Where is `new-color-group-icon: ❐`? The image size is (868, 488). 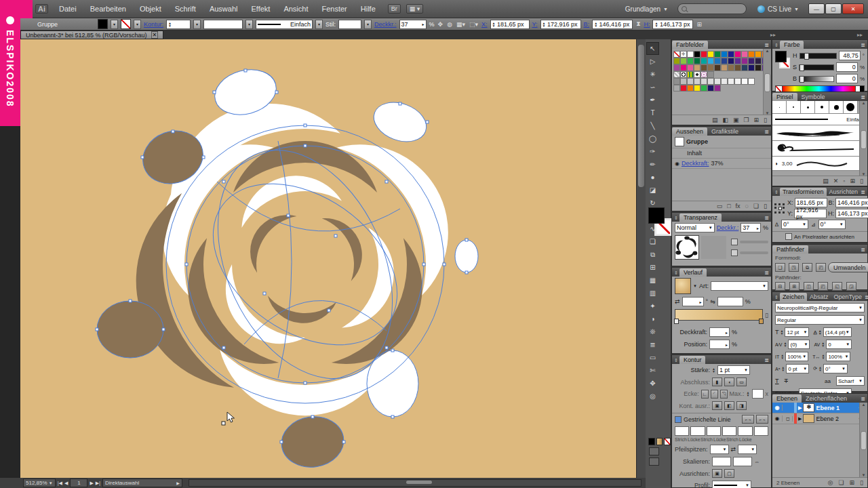 new-color-group-icon: ❐ is located at coordinates (746, 120).